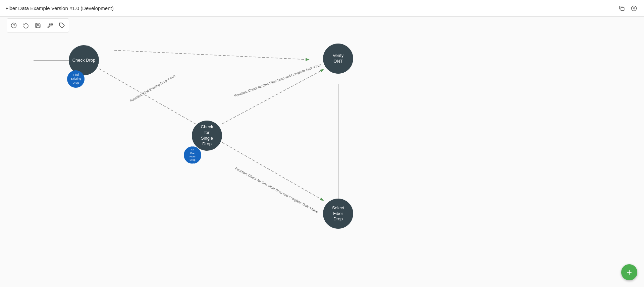 This screenshot has width=644, height=287. I want to click on top-bar-icons, so click(628, 8).